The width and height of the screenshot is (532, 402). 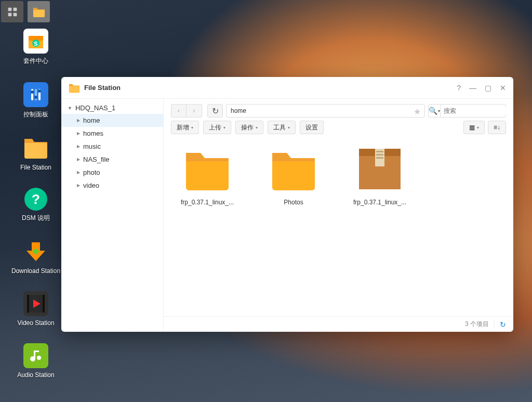 What do you see at coordinates (477, 325) in the screenshot?
I see `item-count: 3 个项目` at bounding box center [477, 325].